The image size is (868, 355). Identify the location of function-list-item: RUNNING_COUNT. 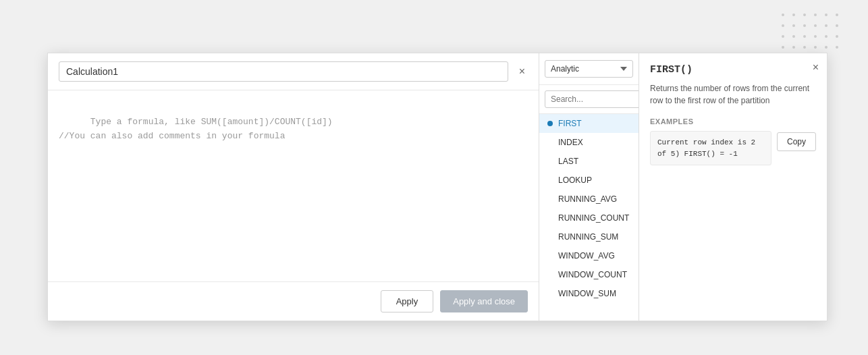
(589, 218).